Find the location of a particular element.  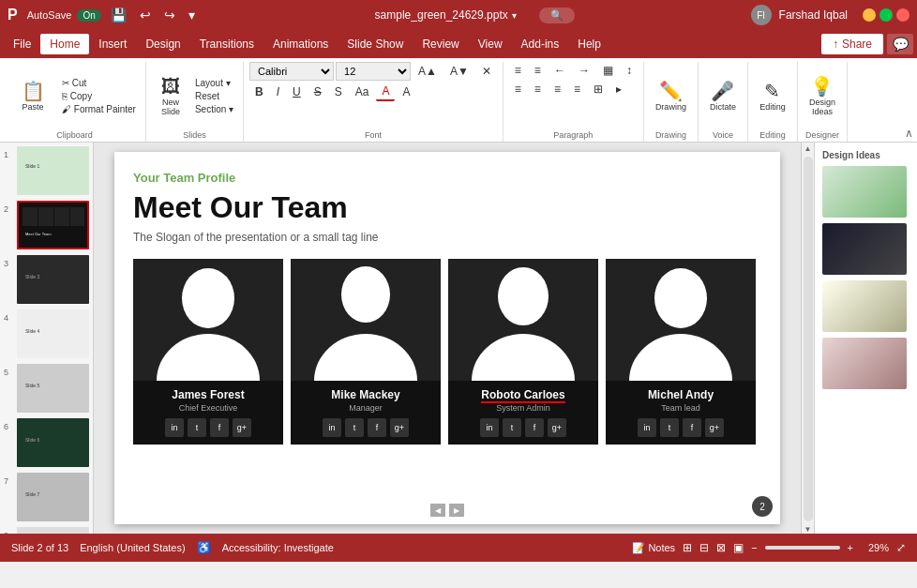

columns-button: ▦ is located at coordinates (608, 70).